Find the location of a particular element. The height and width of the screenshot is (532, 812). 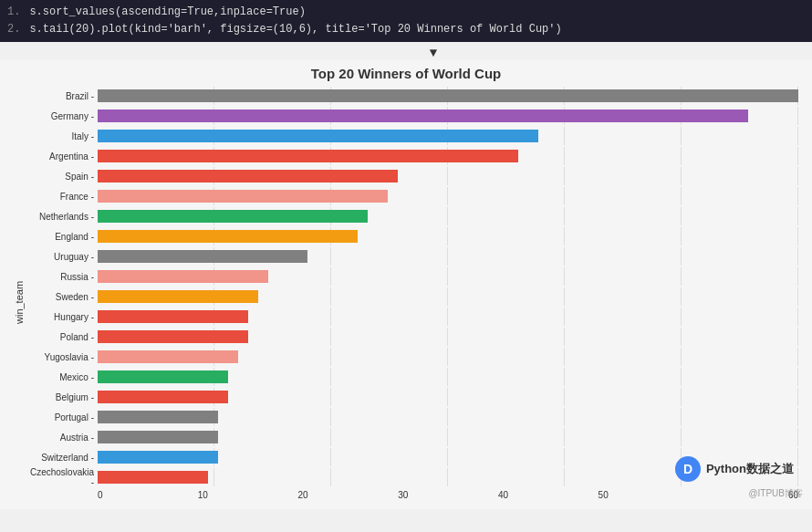

bar-row: Argentina - is located at coordinates (412, 156).